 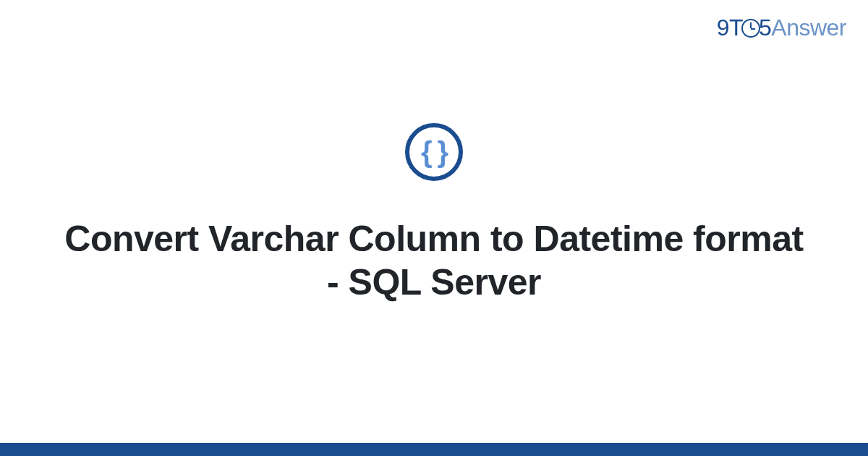 I want to click on footer-bar, so click(x=434, y=449).